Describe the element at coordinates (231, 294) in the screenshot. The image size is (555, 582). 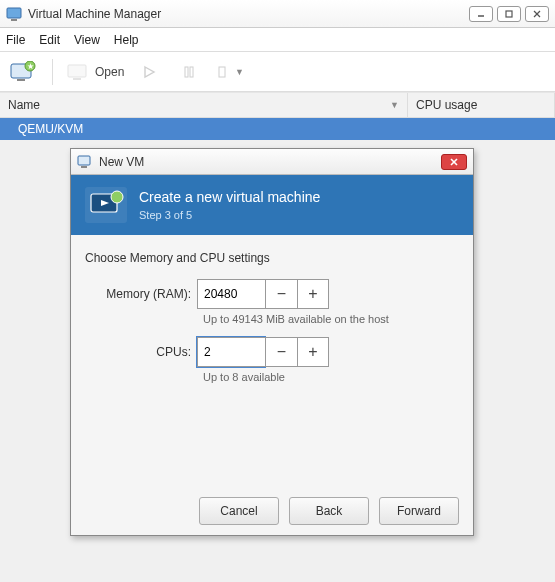
I see `memory-input` at that location.